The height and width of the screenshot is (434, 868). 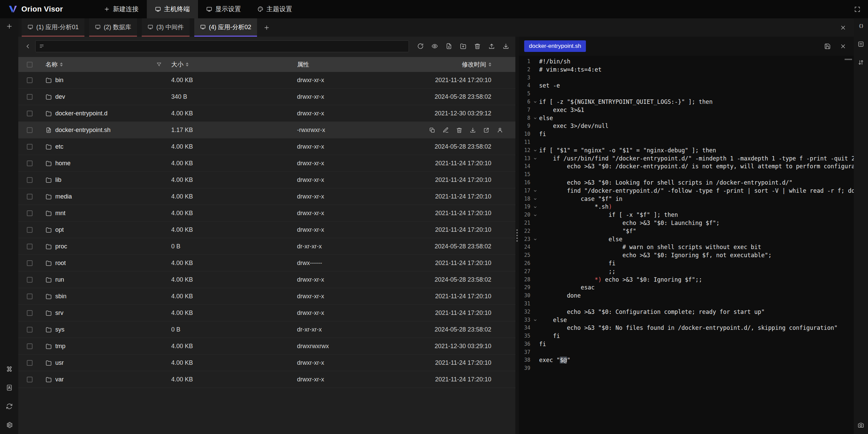 I want to click on snippet-button: {}, so click(x=861, y=26).